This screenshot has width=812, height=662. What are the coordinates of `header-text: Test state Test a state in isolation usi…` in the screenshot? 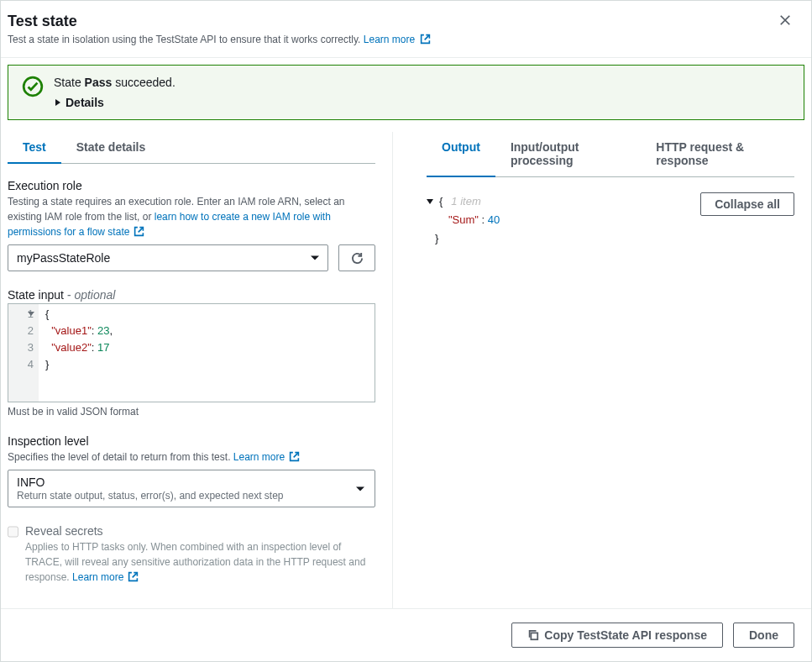 It's located at (219, 29).